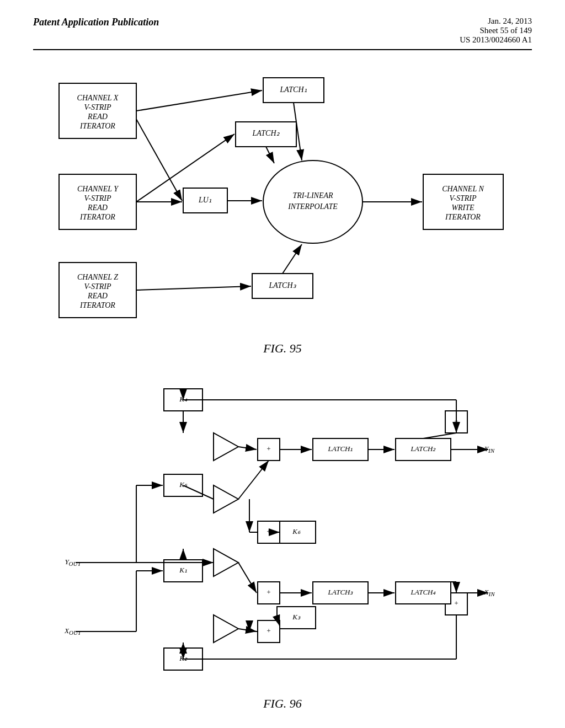 The width and height of the screenshot is (565, 728). What do you see at coordinates (312, 206) in the screenshot?
I see `svg-text: INTERPOLATE` at bounding box center [312, 206].